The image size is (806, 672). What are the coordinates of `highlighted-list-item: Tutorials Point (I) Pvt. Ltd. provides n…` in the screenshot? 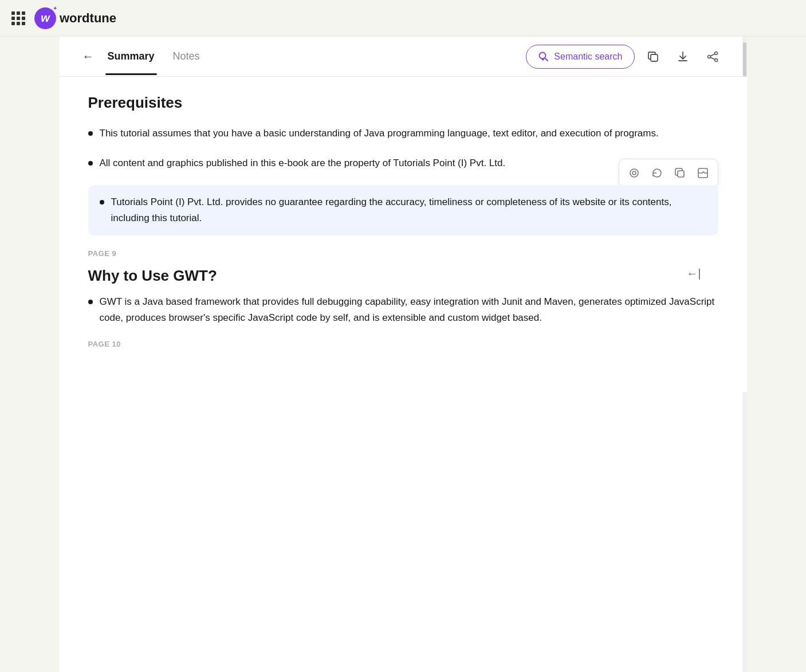 It's located at (403, 210).